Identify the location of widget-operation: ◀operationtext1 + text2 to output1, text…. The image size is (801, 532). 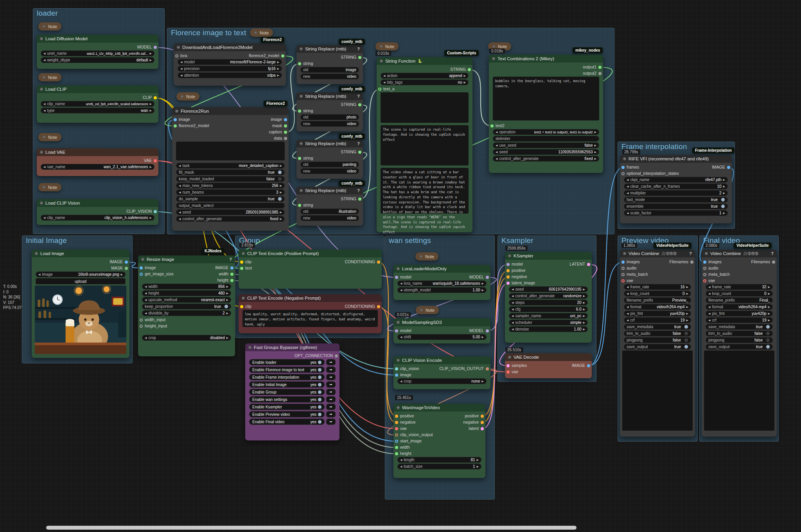
(546, 132).